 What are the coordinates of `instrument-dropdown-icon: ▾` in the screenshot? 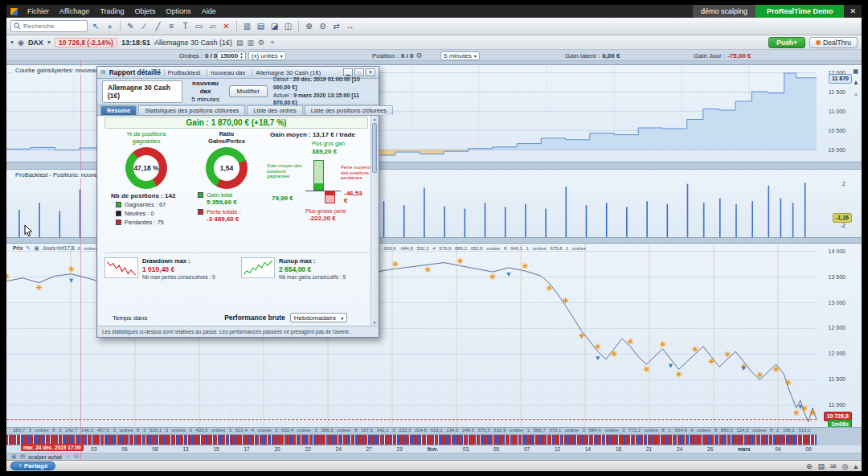 It's located at (49, 42).